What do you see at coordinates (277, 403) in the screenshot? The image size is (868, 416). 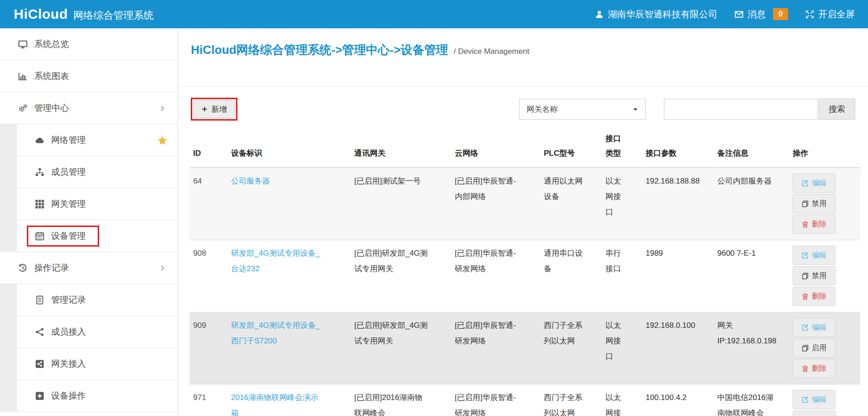 I see `device-link: 2016湖南物联网峰会演示箱` at bounding box center [277, 403].